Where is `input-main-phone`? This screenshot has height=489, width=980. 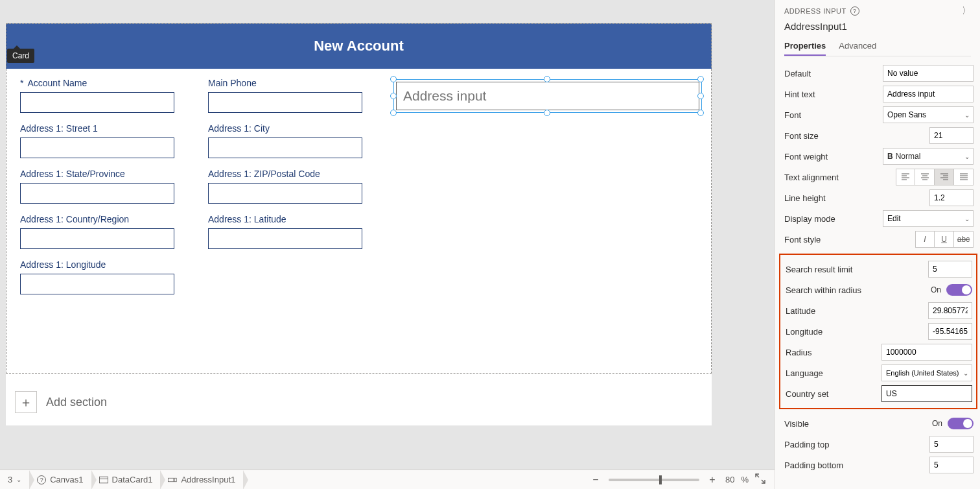 input-main-phone is located at coordinates (285, 102).